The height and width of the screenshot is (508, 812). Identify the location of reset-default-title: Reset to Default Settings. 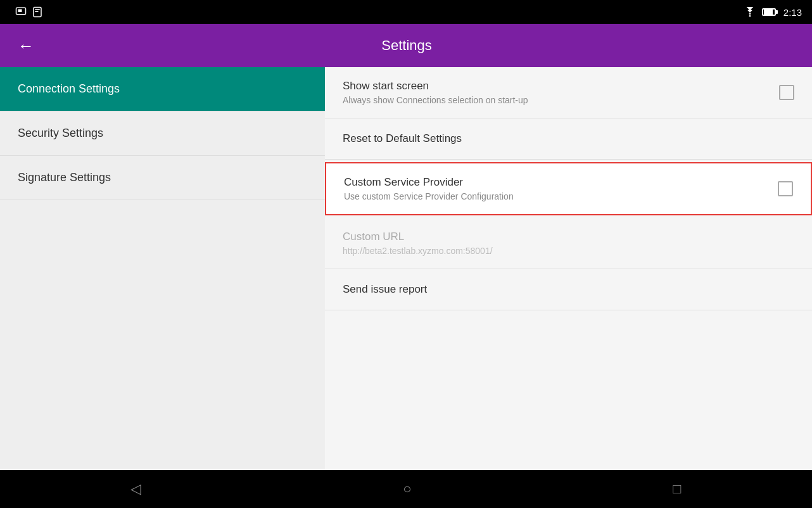
(569, 139).